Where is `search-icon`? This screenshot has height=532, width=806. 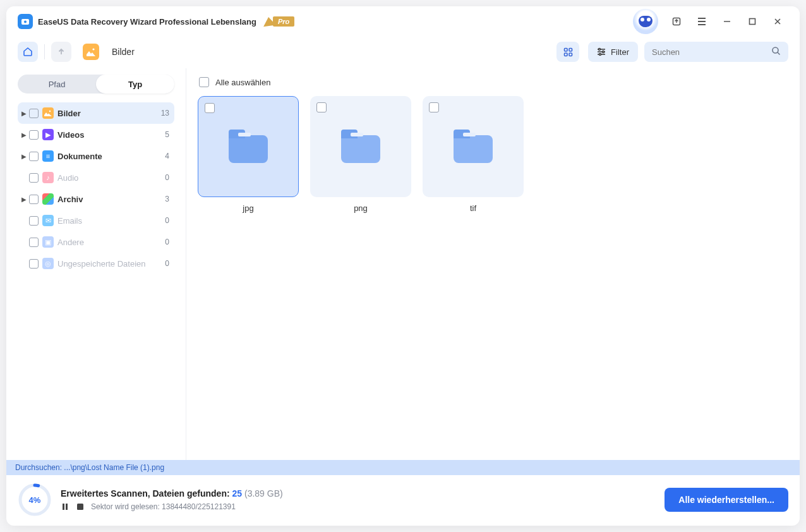
search-icon is located at coordinates (776, 52).